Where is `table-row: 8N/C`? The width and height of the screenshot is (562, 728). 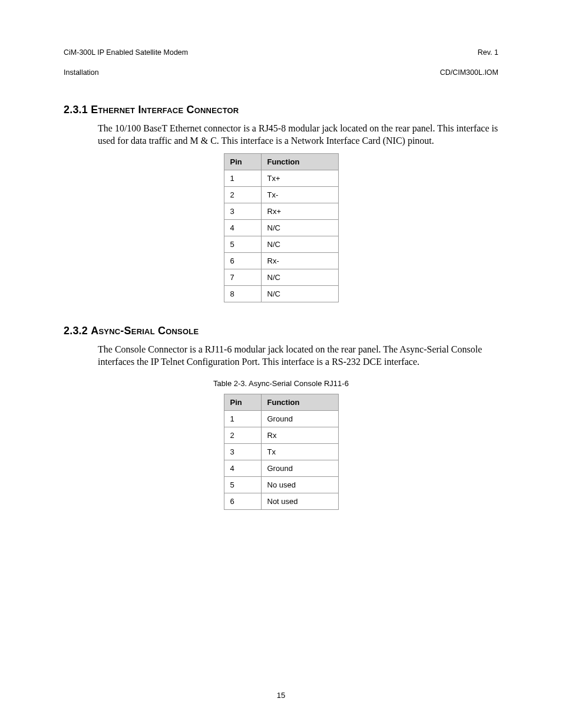
table-row: 8N/C is located at coordinates (281, 294).